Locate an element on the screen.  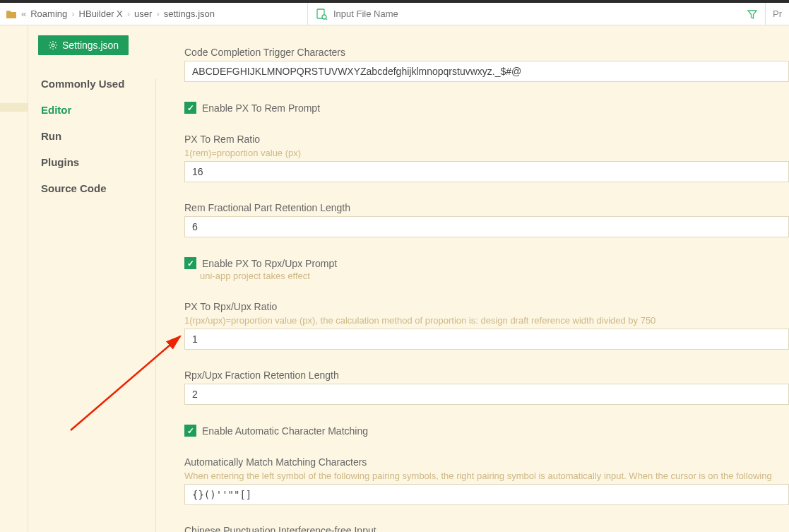
checkbox-px-rpx: ✓ is located at coordinates (191, 263).